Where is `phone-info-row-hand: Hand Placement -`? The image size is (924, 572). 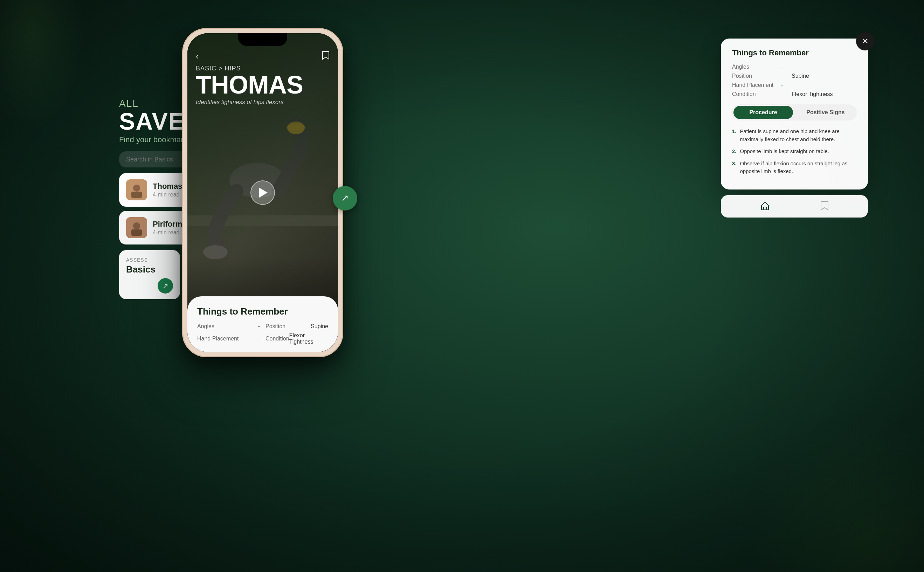 phone-info-row-hand: Hand Placement - is located at coordinates (228, 339).